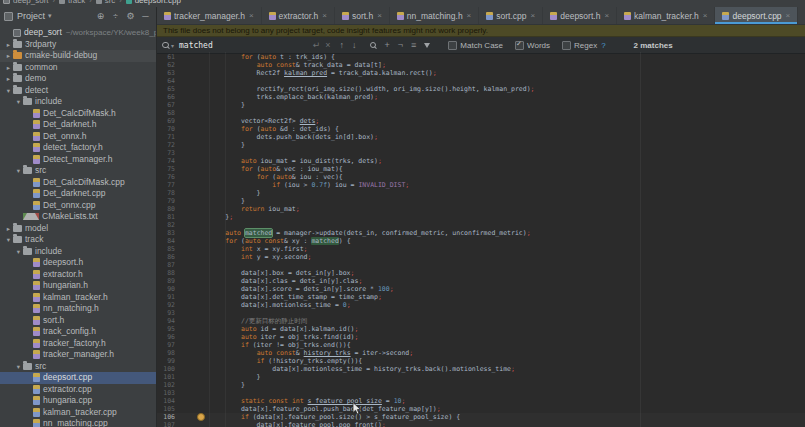  What do you see at coordinates (500, 201) in the screenshot?
I see `code-line-79: }` at bounding box center [500, 201].